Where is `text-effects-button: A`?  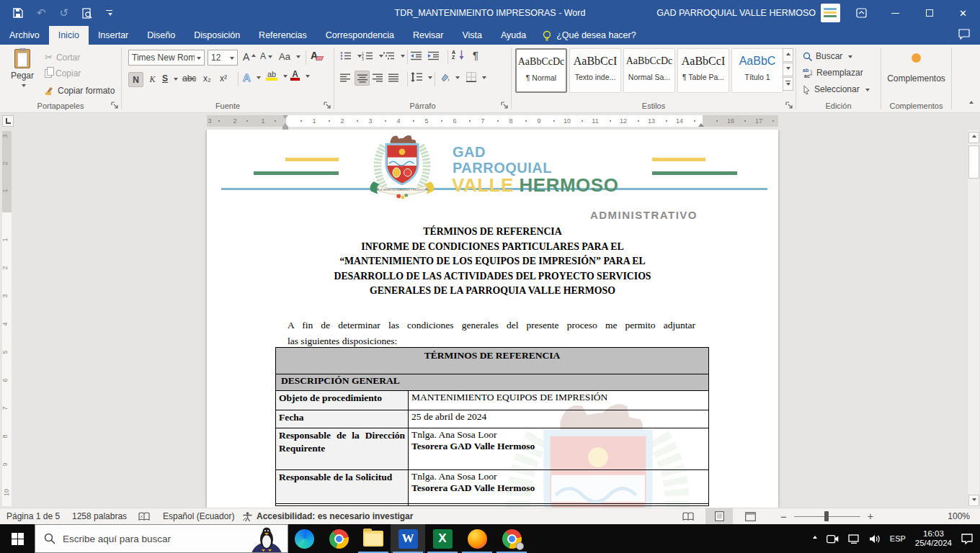 text-effects-button: A is located at coordinates (252, 78).